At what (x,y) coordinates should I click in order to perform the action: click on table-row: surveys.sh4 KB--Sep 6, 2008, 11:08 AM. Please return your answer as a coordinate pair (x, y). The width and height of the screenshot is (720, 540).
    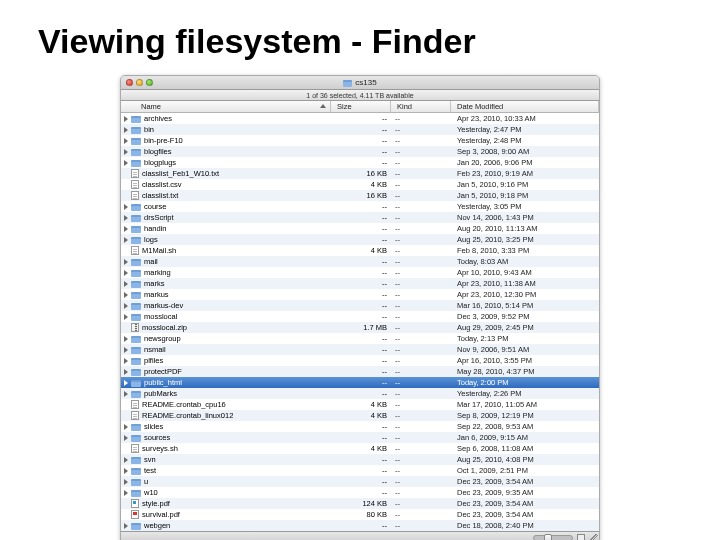
    Looking at the image, I should click on (360, 448).